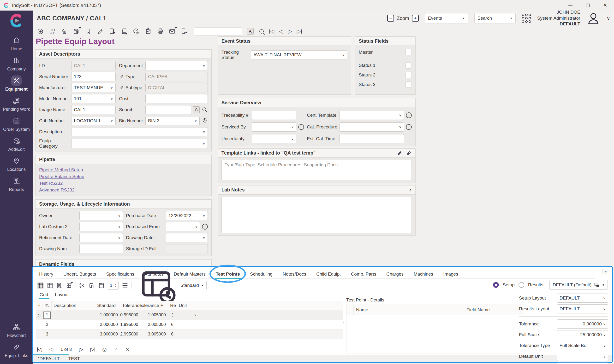 The width and height of the screenshot is (614, 364). What do you see at coordinates (73, 306) in the screenshot?
I see `col-description: Description` at bounding box center [73, 306].